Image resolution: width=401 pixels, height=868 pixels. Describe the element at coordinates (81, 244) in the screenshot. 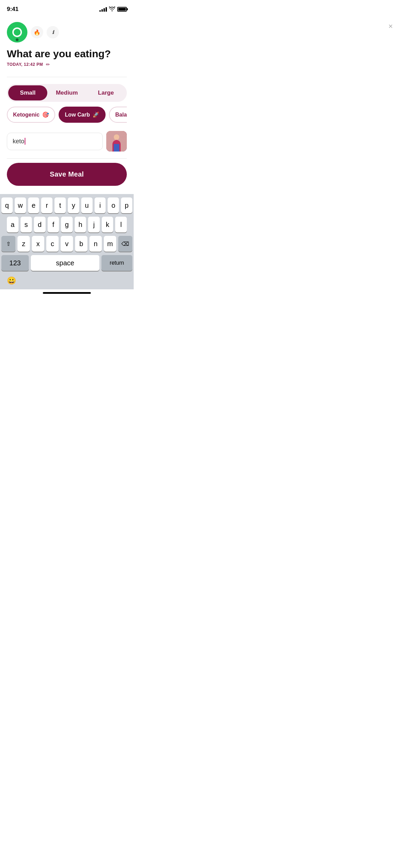

I see `key-b: b` at that location.